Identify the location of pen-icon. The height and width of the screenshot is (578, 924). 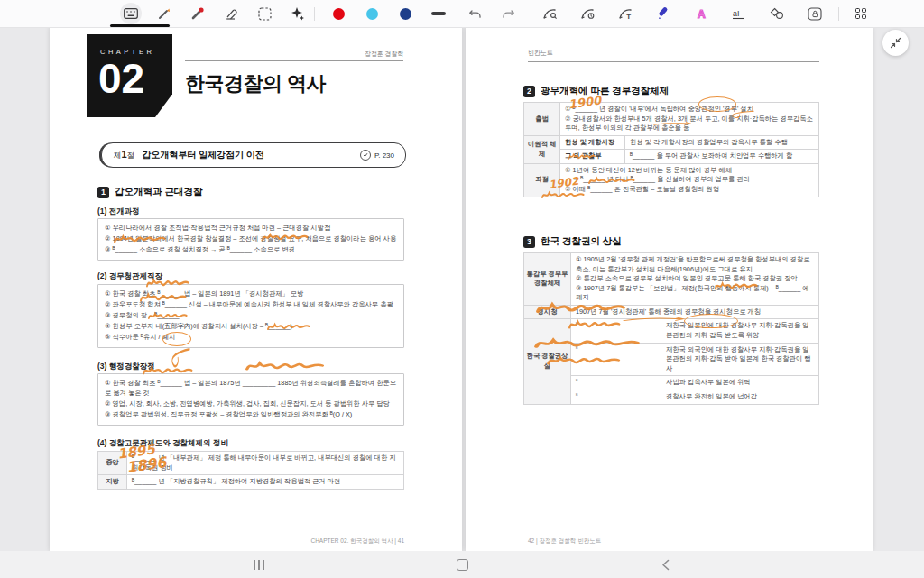
(164, 14).